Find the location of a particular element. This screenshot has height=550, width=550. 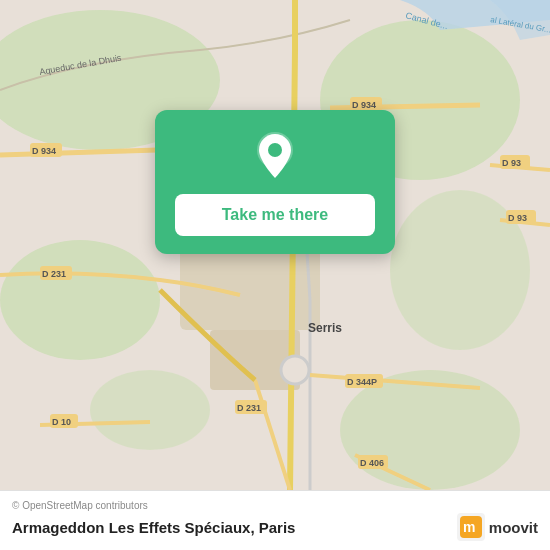

svg-text: D 10 is located at coordinates (62, 422).